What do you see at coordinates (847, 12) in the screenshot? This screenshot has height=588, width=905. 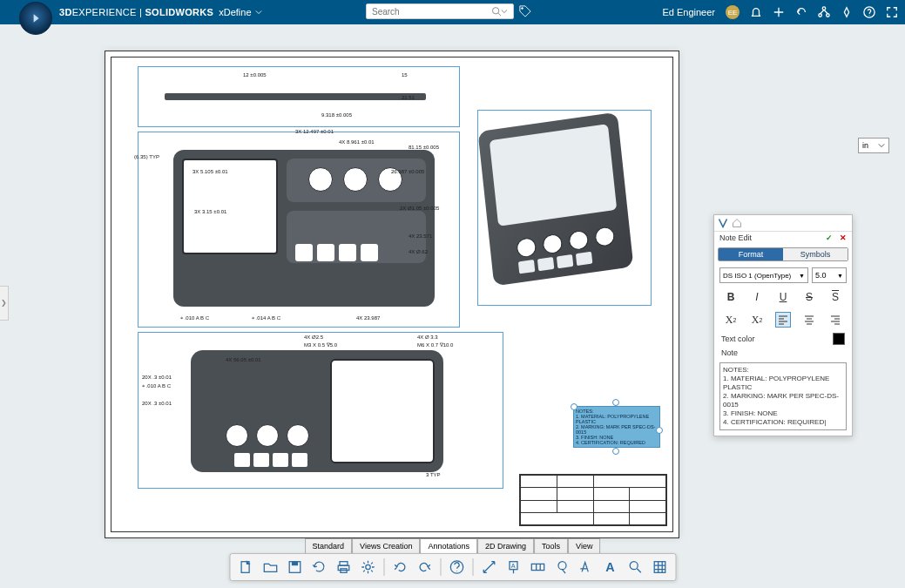 I see `collab-icon` at bounding box center [847, 12].